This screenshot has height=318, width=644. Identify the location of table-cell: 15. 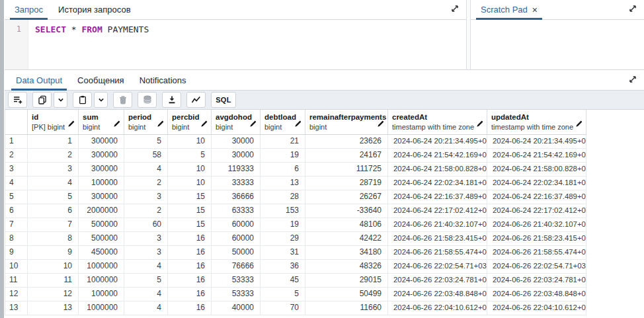
(190, 197).